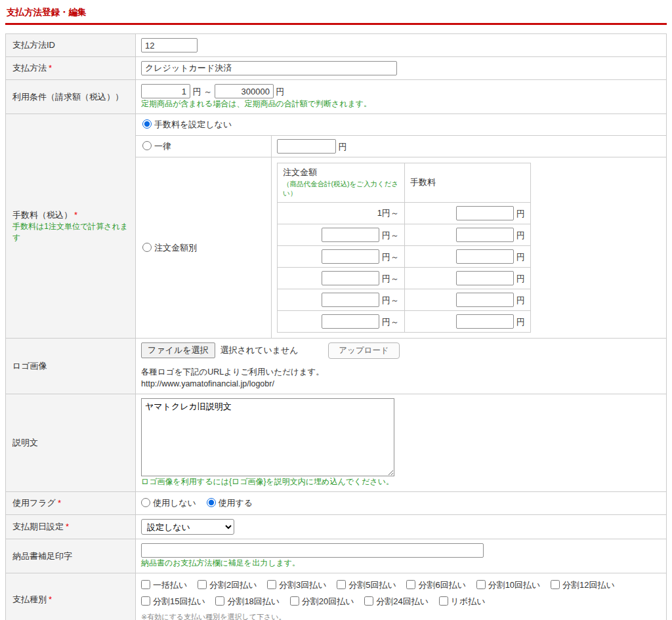 The image size is (672, 620). Describe the element at coordinates (169, 503) in the screenshot. I see `use-flag-no: 使用しない` at that location.